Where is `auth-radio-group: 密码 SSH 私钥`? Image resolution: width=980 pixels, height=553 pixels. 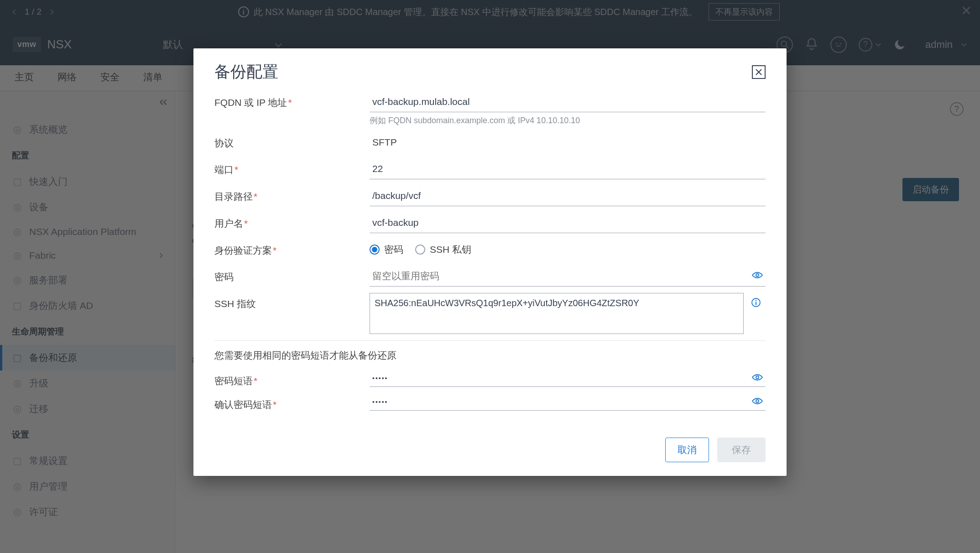 auth-radio-group: 密码 SSH 私钥 is located at coordinates (568, 250).